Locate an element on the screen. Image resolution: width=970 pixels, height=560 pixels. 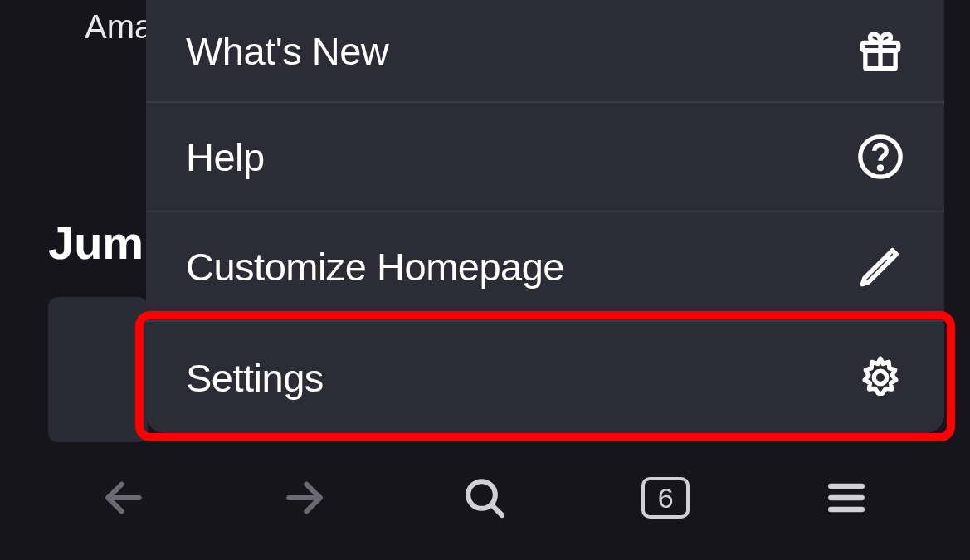
menu-item-label: What's New is located at coordinates (287, 51).